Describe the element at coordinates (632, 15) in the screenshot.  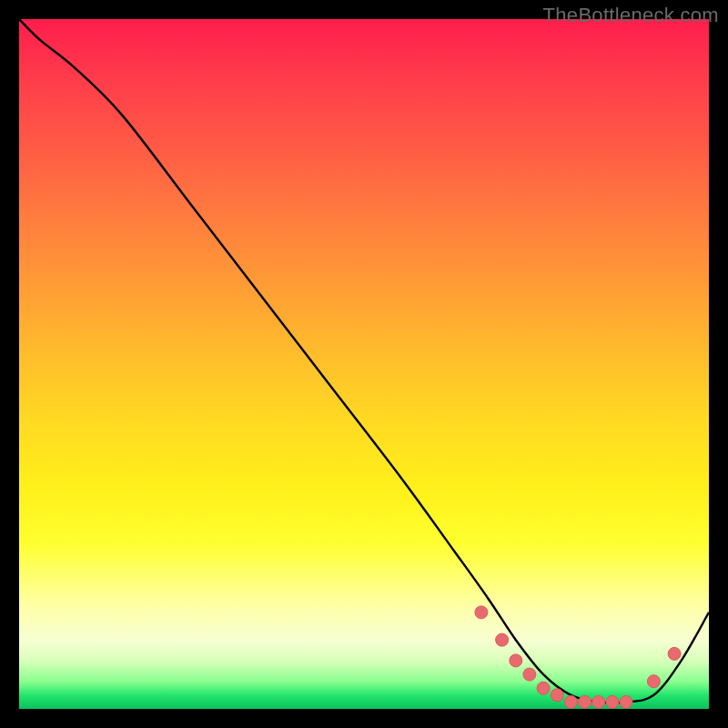
I see `watermark-text: TheBottleneck.com` at that location.